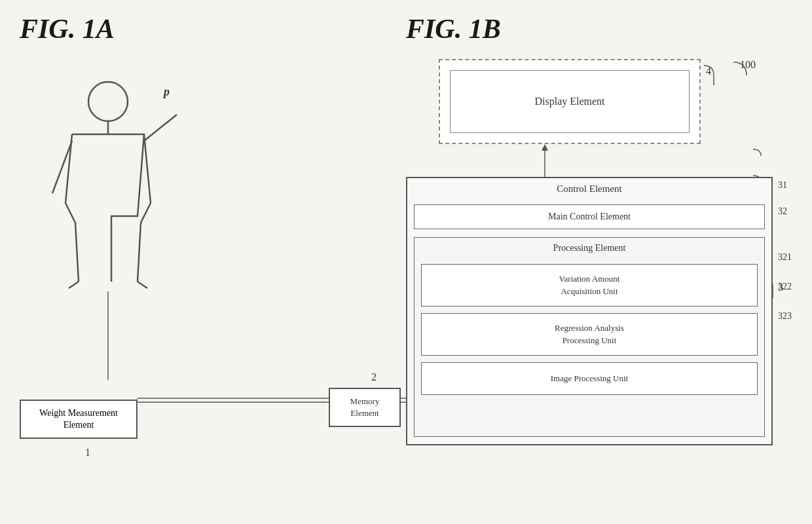 The width and height of the screenshot is (812, 524). Describe the element at coordinates (374, 377) in the screenshot. I see `label-2: 2` at that location.